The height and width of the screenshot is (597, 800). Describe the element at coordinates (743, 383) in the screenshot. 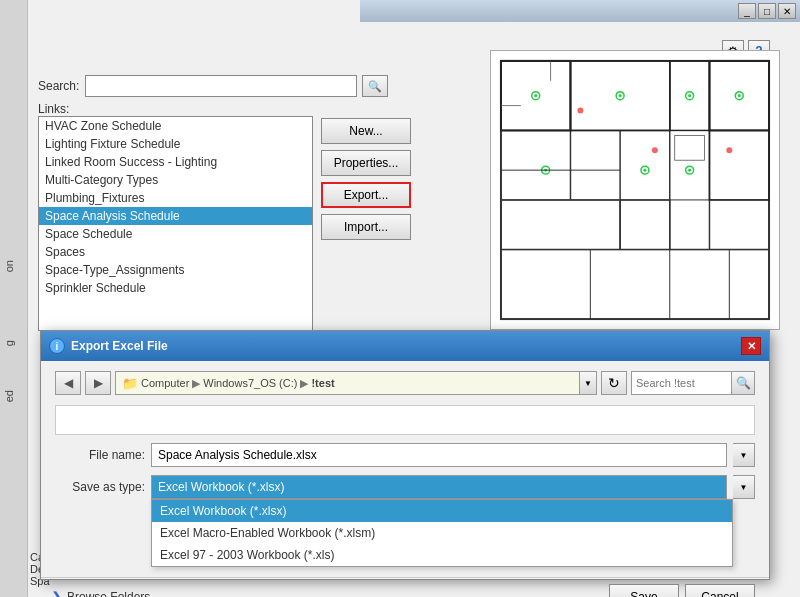

I see `dialog-search-icon: 🔍` at that location.